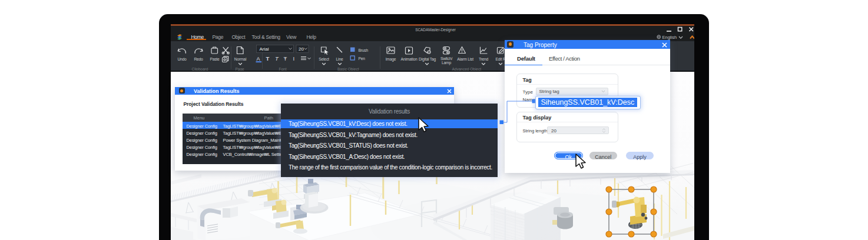 The height and width of the screenshot is (240, 868). What do you see at coordinates (409, 59) in the screenshot?
I see `svg-text: Animation` at bounding box center [409, 59].